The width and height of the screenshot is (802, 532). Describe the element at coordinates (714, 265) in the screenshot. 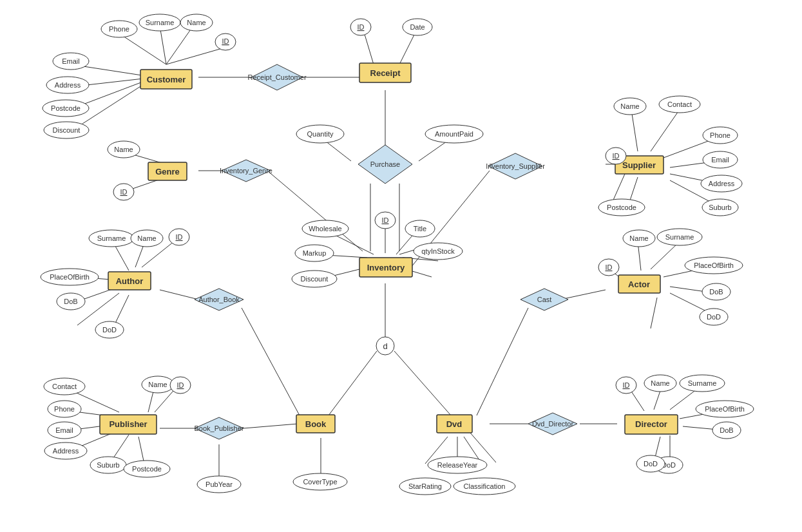

I see `attr-placeofbirth-actor: PlaceOfBirth` at that location.